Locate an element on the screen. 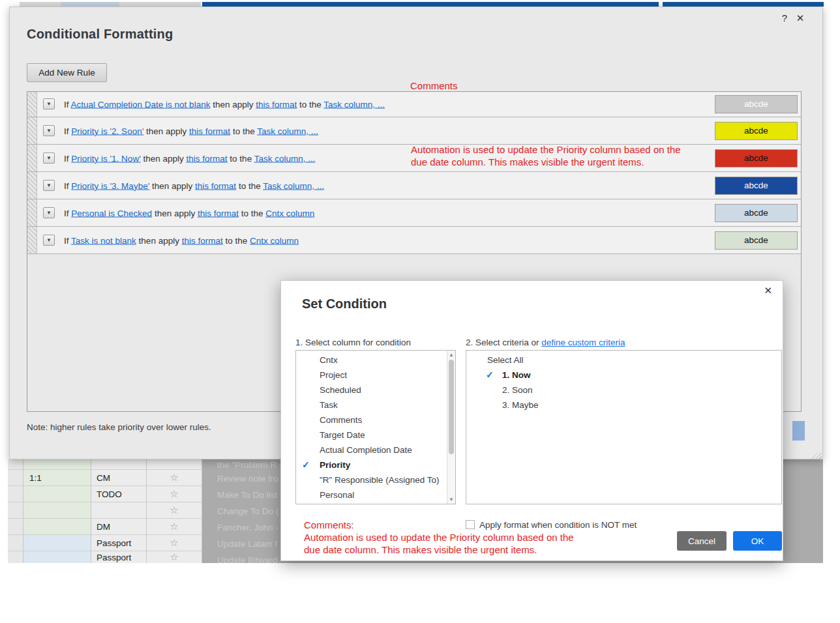  rule-text: If Priority is '1. Now' then apply this … is located at coordinates (189, 158).